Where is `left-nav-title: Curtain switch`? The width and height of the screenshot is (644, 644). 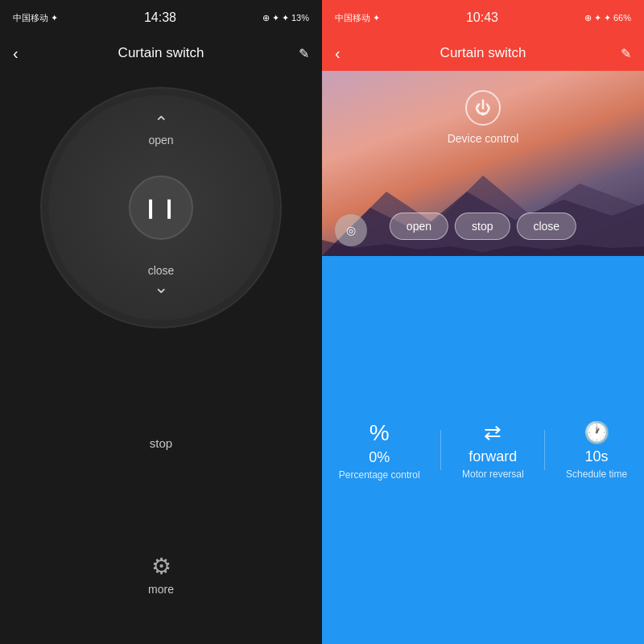
left-nav-title: Curtain switch is located at coordinates (161, 53).